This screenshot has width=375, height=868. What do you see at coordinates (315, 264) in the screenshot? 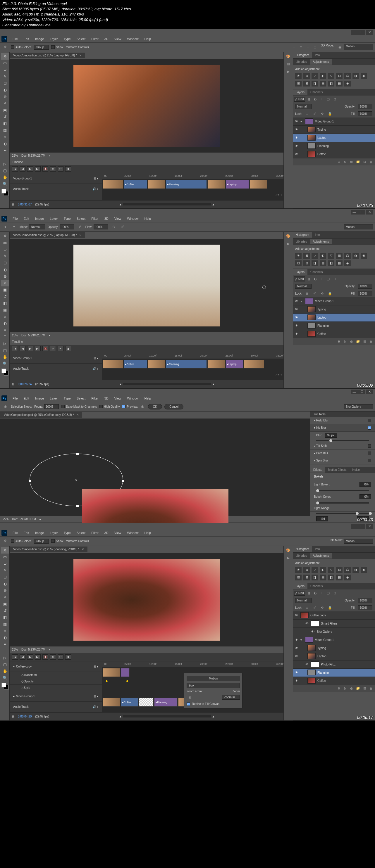
I see `invert-icon: ◨` at bounding box center [315, 264].